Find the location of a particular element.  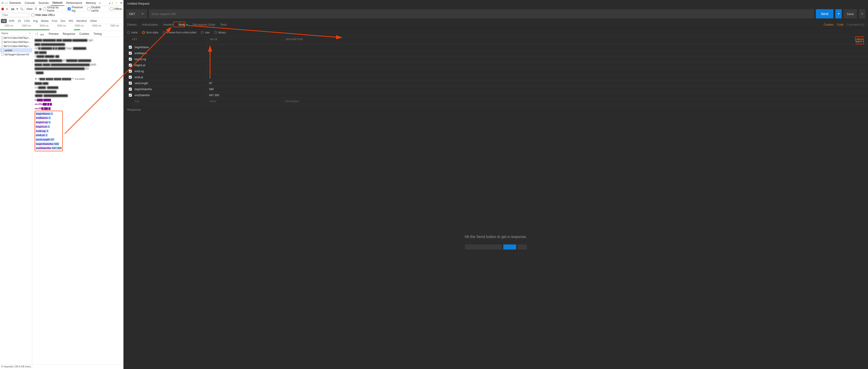

grid-row: ≡ endLngText 1 ✕ is located at coordinates (496, 71).